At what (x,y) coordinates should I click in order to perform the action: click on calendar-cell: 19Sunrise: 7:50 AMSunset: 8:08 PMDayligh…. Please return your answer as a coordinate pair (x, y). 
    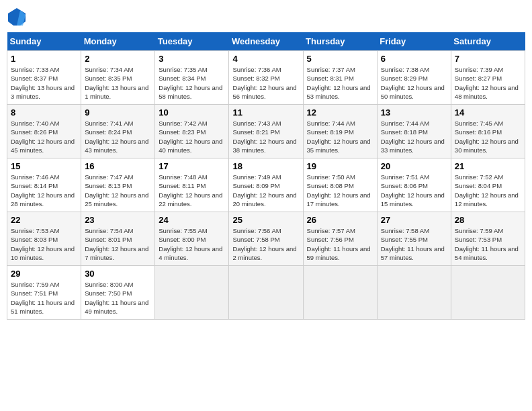
    Looking at the image, I should click on (340, 185).